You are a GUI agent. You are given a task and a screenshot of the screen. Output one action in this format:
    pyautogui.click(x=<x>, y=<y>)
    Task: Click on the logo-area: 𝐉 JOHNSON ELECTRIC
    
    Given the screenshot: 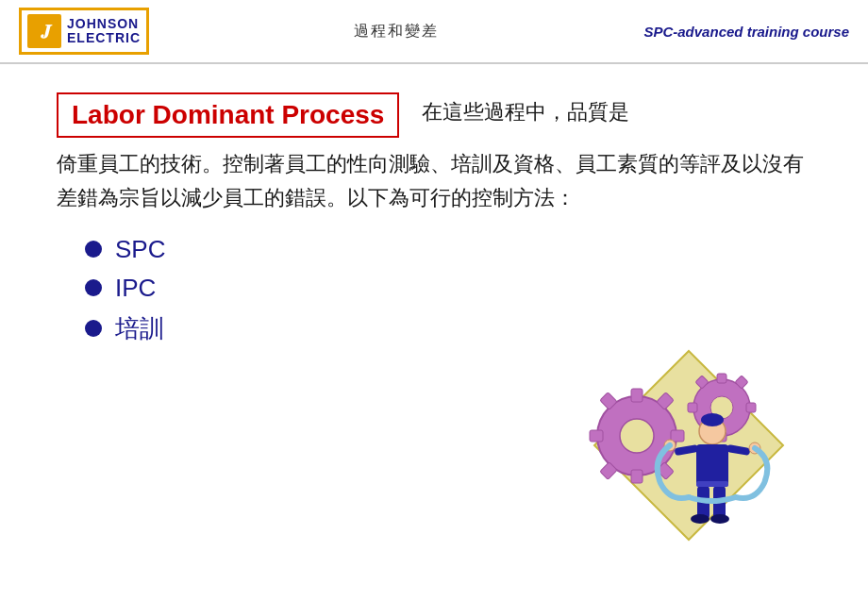 What is the action you would take?
    pyautogui.click(x=84, y=31)
    